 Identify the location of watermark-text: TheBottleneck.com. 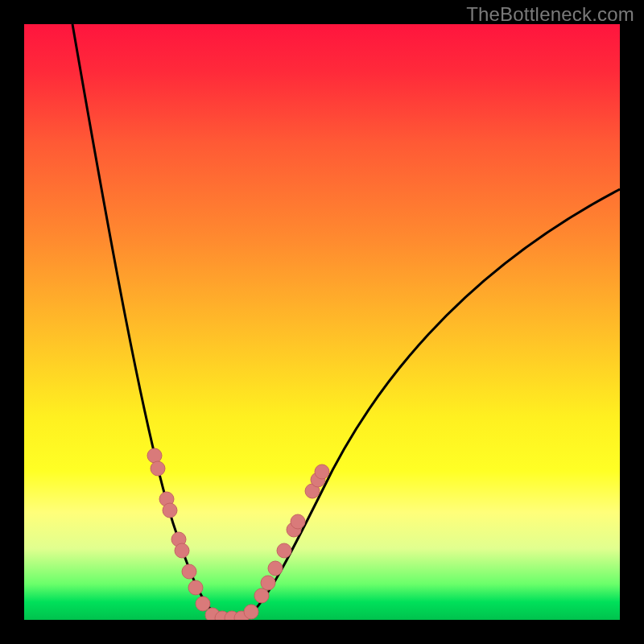
(551, 14).